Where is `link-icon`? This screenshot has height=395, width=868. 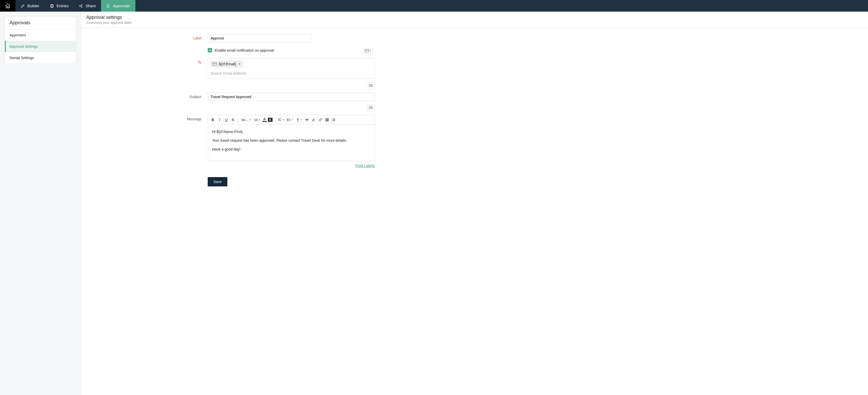
link-icon is located at coordinates (320, 120).